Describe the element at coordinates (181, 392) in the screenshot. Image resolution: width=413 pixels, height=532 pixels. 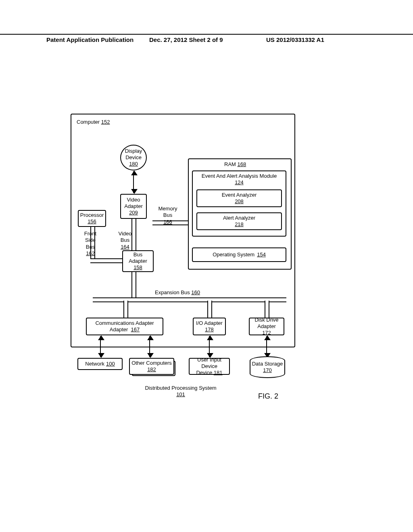
I see `system-caption: Distributed Processing System101` at that location.